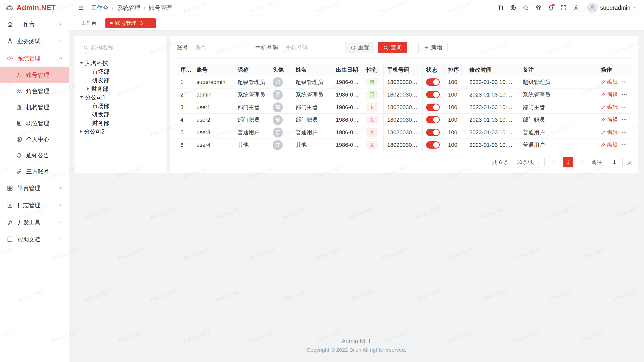 Image resolution: width=644 pixels, height=362 pixels. I want to click on cell-nickname: 部门主管, so click(252, 107).